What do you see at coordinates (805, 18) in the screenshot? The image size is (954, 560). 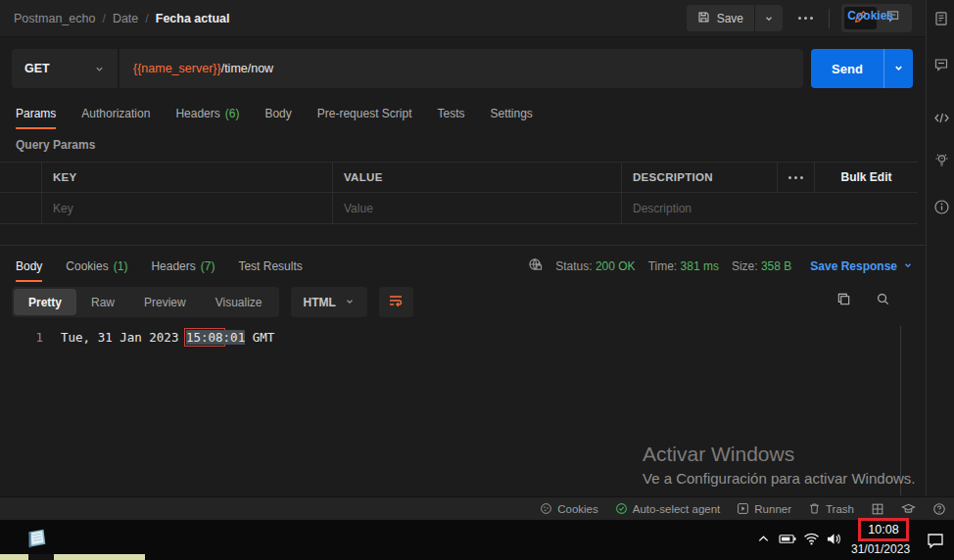 I see `more-options-button` at bounding box center [805, 18].